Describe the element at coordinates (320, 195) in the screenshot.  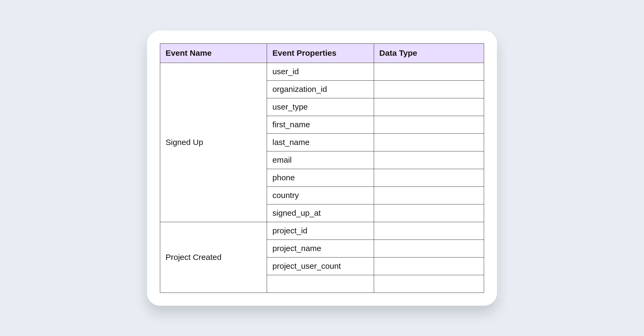
I see `property-cell: country` at that location.